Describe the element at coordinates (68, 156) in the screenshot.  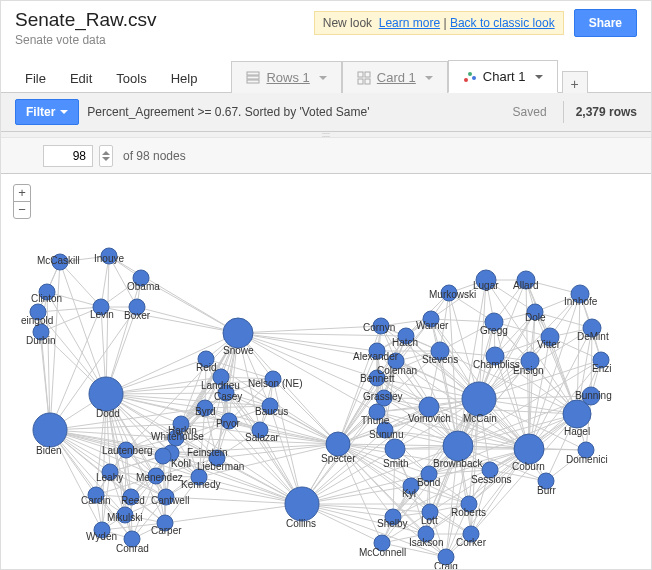
I see `node-count-input` at that location.